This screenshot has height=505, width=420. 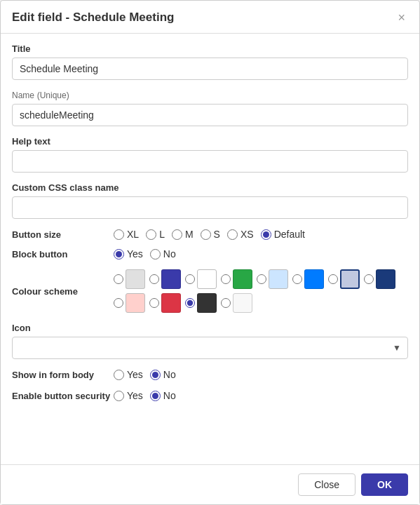 What do you see at coordinates (128, 396) in the screenshot?
I see `security-yes: Yes` at bounding box center [128, 396].